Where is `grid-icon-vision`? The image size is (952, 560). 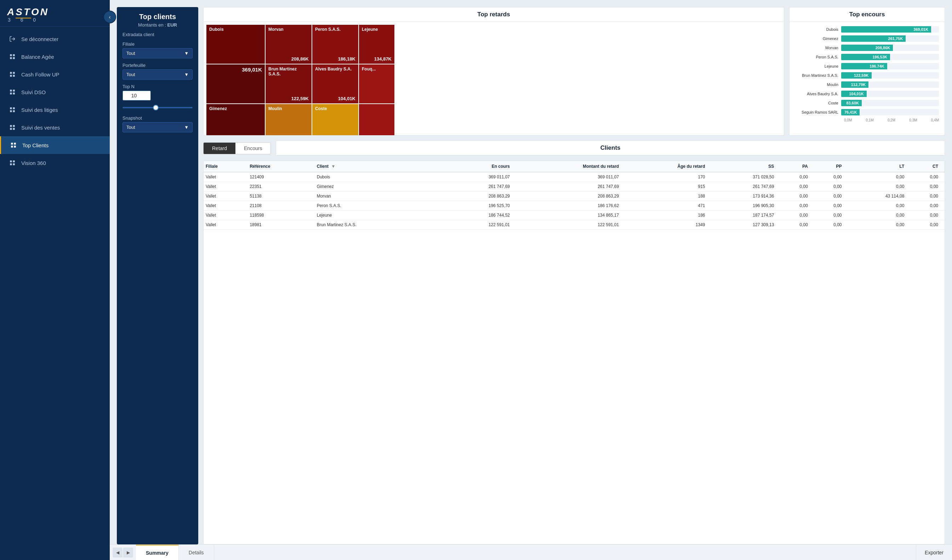 grid-icon-vision is located at coordinates (12, 163).